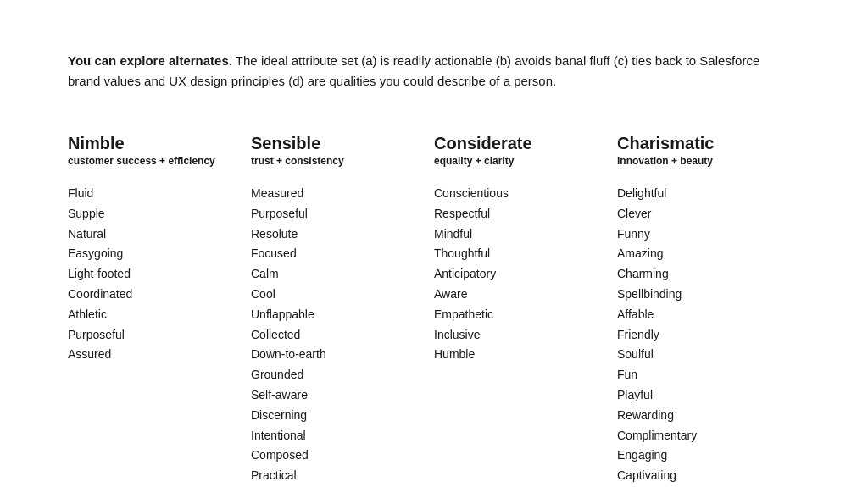 The height and width of the screenshot is (487, 868). What do you see at coordinates (334, 194) in the screenshot?
I see `list-item: Measured` at bounding box center [334, 194].